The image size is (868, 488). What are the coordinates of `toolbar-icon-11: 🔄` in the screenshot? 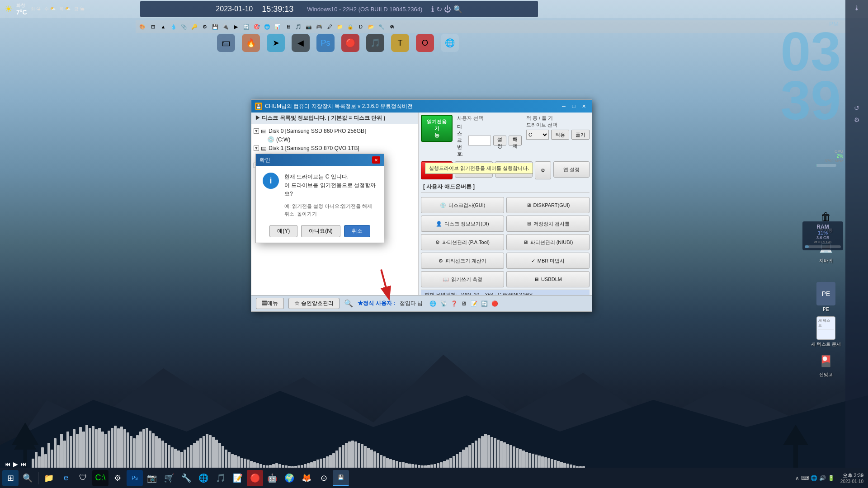 It's located at (246, 27).